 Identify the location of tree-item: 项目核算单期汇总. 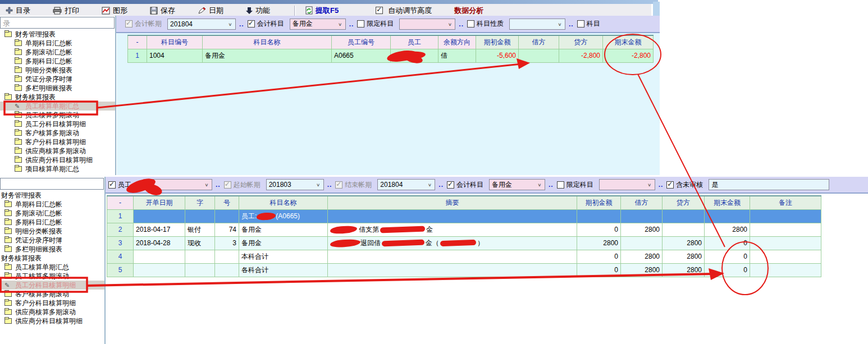
(57, 169).